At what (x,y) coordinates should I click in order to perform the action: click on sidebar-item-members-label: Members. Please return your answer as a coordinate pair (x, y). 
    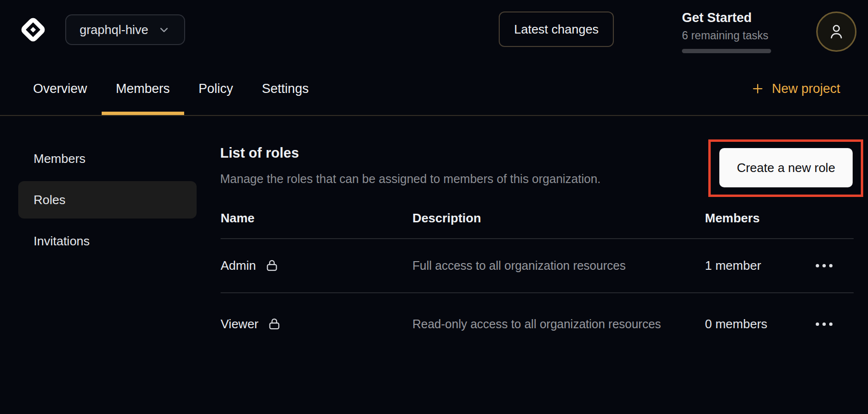
    Looking at the image, I should click on (59, 159).